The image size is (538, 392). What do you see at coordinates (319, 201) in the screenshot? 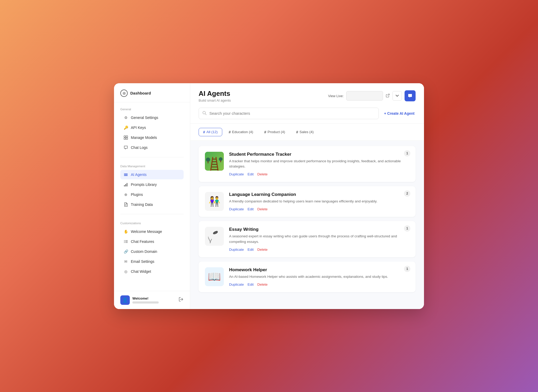
I see `agent-description: A friendly companion dedicated to helpin…` at bounding box center [319, 201].